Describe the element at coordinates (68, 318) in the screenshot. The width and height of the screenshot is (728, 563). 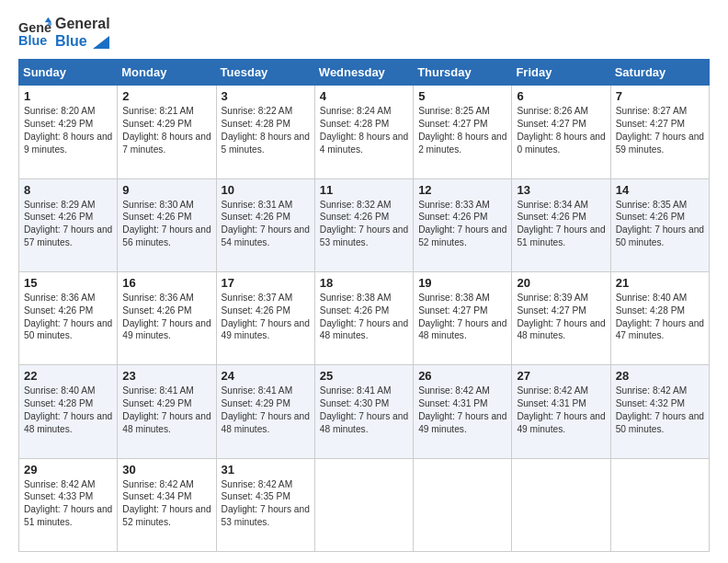
I see `day-cell-15: 15 Sunrise: 8:36 AM Sunset: 4:26 PM Dayl…` at that location.